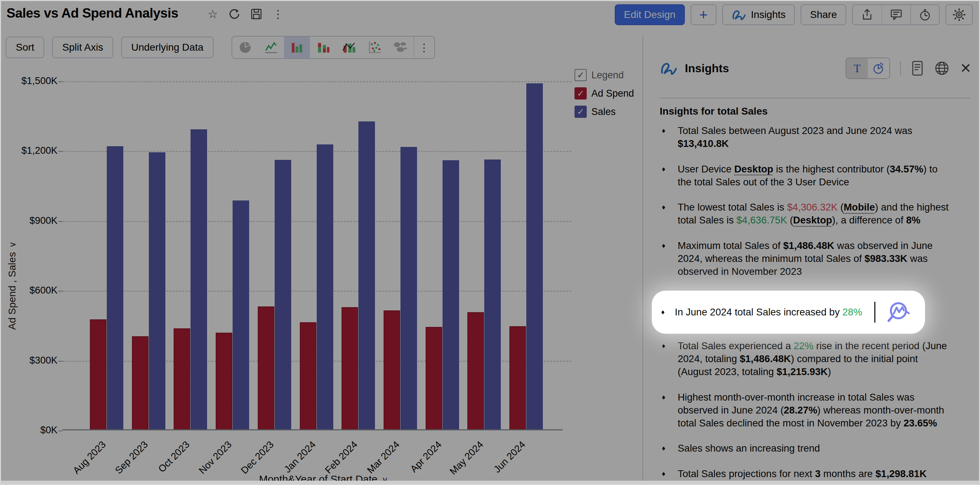 Image resolution: width=980 pixels, height=485 pixels. I want to click on insight-text: User Device Desktop is the highest contr…, so click(807, 176).